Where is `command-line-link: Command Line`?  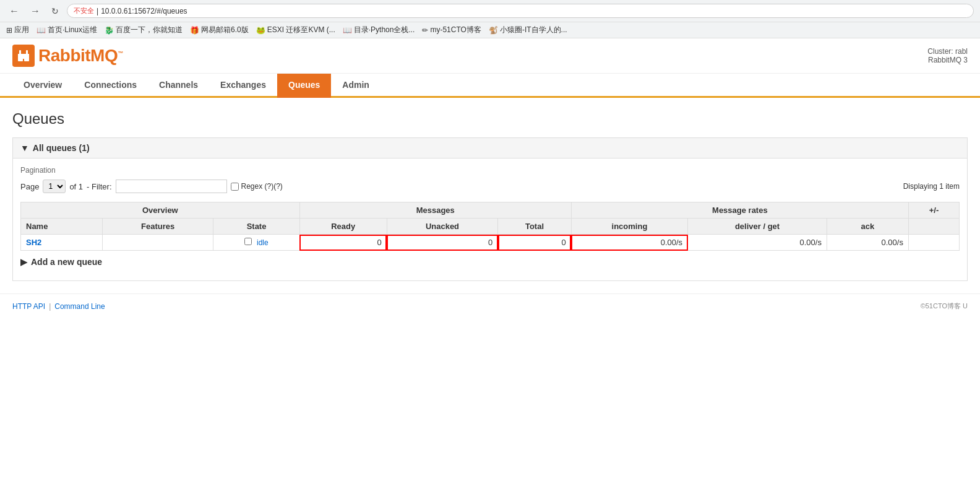 command-line-link: Command Line is located at coordinates (79, 306).